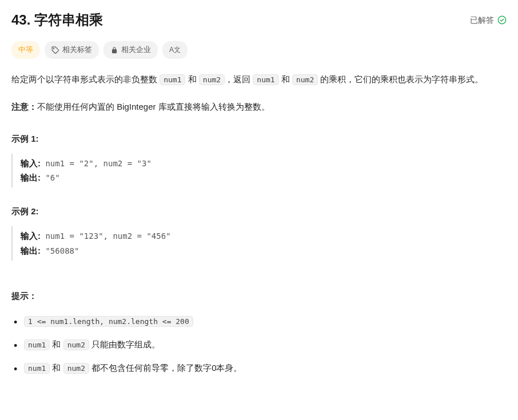 This screenshot has width=518, height=420. I want to click on difficulty-tag: 中等, so click(26, 50).